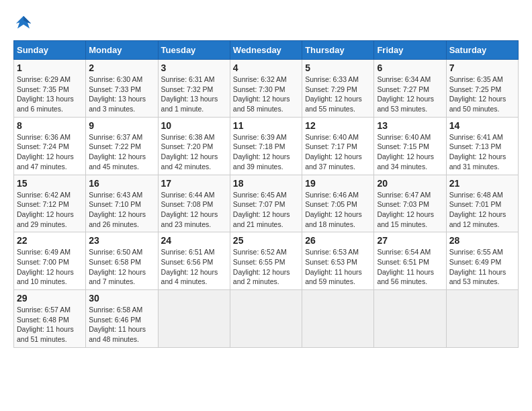 The height and width of the screenshot is (411, 532). What do you see at coordinates (122, 126) in the screenshot?
I see `day-number: 9` at bounding box center [122, 126].